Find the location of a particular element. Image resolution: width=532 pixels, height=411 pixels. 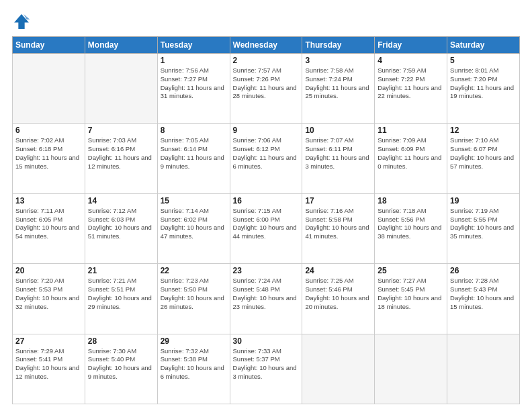

day-number: 24 is located at coordinates (339, 271).